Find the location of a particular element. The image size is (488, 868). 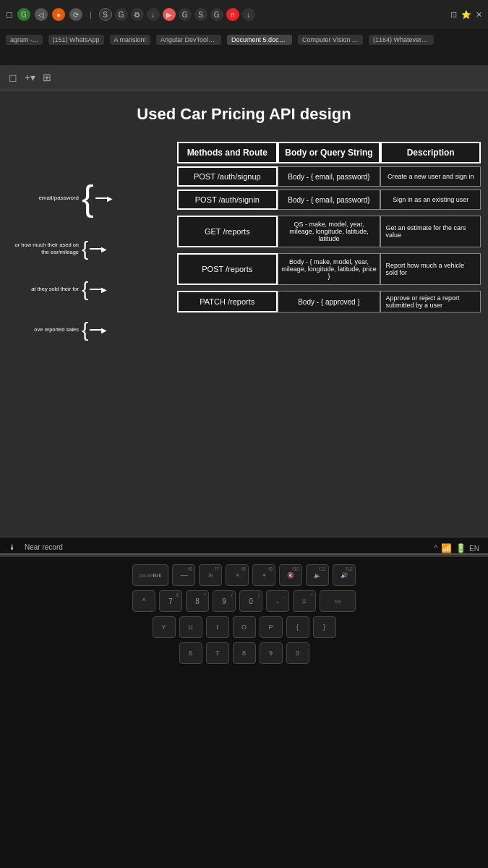

ext-icon-red: n is located at coordinates (233, 14).